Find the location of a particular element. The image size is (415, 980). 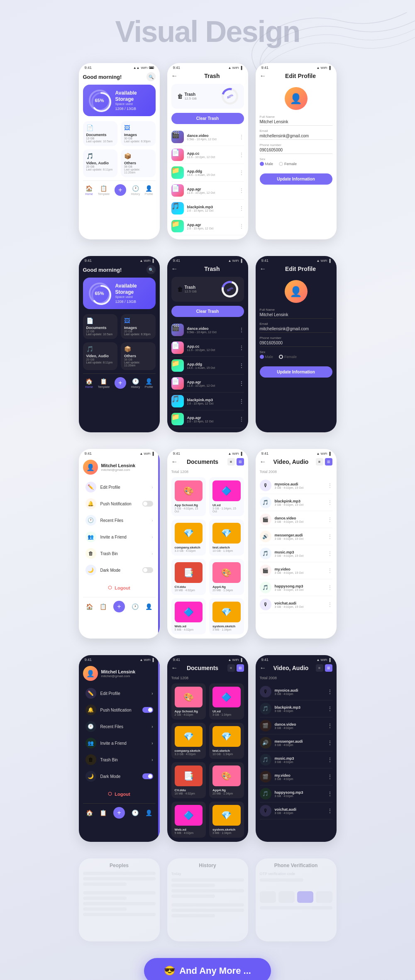

menu-item-trash: 🗑 Trash Bin › is located at coordinates (120, 553).